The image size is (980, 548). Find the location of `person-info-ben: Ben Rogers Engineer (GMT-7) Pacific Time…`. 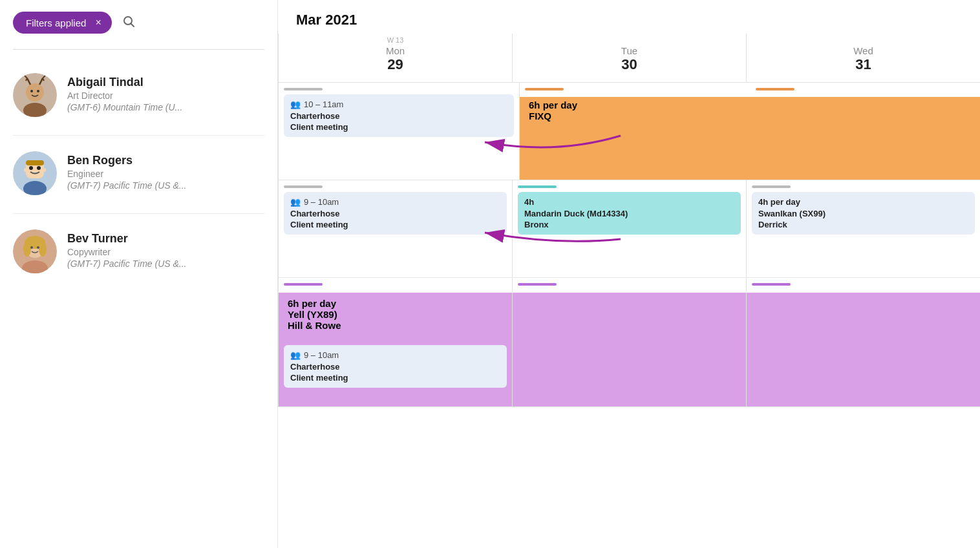

person-info-ben: Ben Rogers Engineer (GMT-7) Pacific Time… is located at coordinates (127, 171).